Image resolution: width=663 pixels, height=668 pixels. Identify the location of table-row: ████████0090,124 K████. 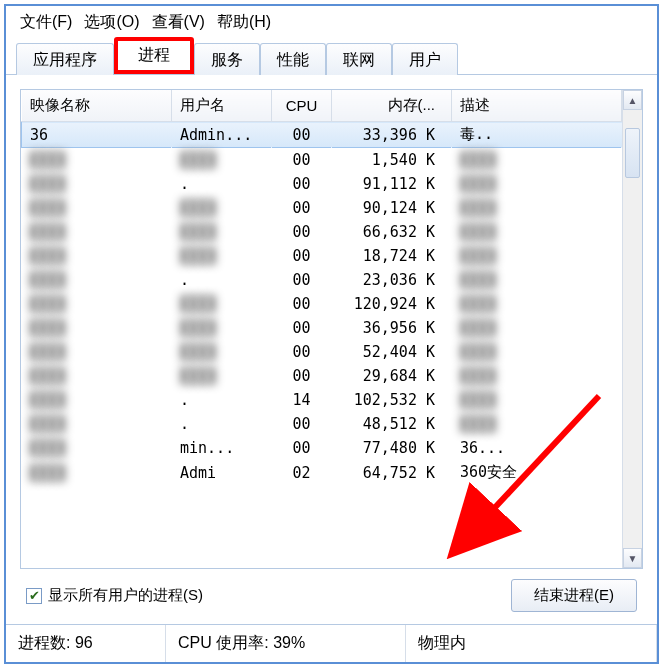
(322, 208).